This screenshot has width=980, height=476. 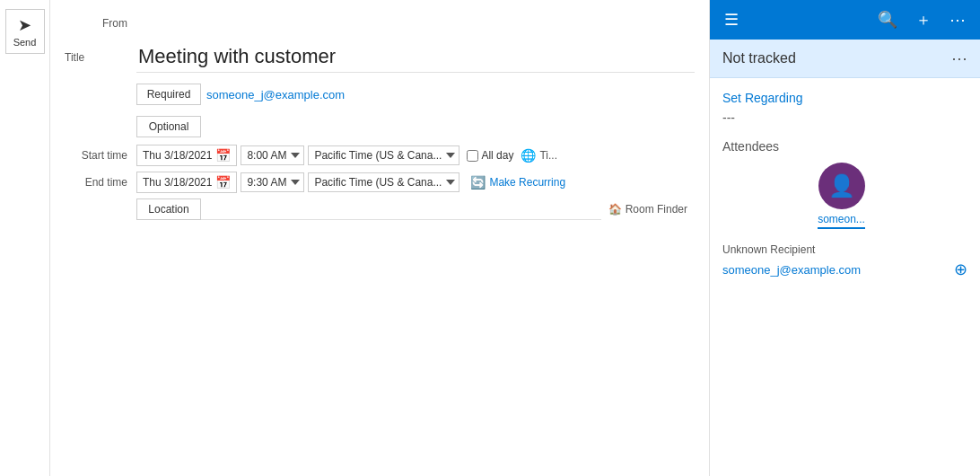 I want to click on start-tz-select: Pacific Time (US & Cana..., so click(x=384, y=155).